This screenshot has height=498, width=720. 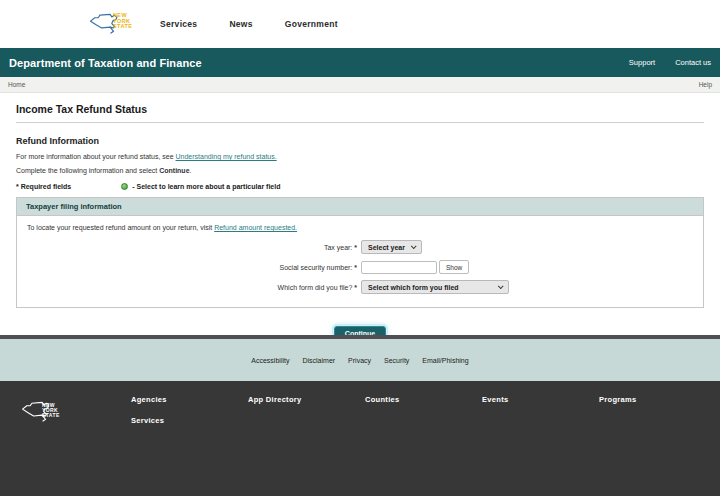 What do you see at coordinates (96, 156) in the screenshot?
I see `info-text: For more information about your refund s…` at bounding box center [96, 156].